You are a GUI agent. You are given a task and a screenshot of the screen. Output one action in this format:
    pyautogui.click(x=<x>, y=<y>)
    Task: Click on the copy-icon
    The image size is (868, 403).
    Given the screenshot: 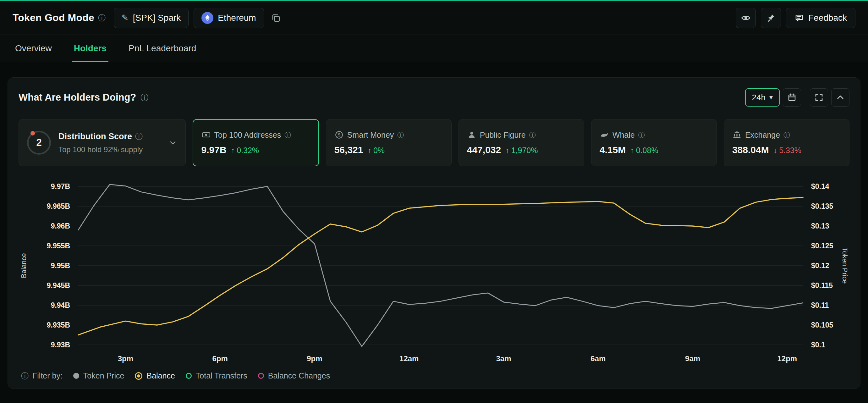 What is the action you would take?
    pyautogui.click(x=276, y=18)
    